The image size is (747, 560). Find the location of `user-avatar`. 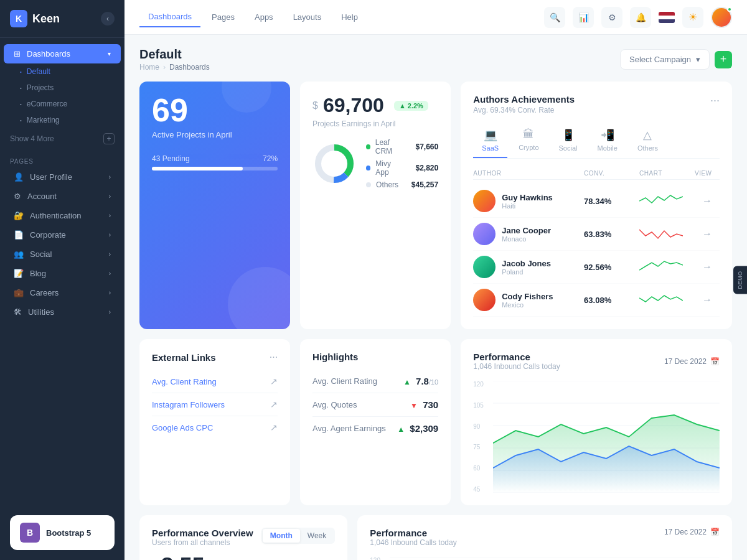

user-avatar is located at coordinates (721, 17).